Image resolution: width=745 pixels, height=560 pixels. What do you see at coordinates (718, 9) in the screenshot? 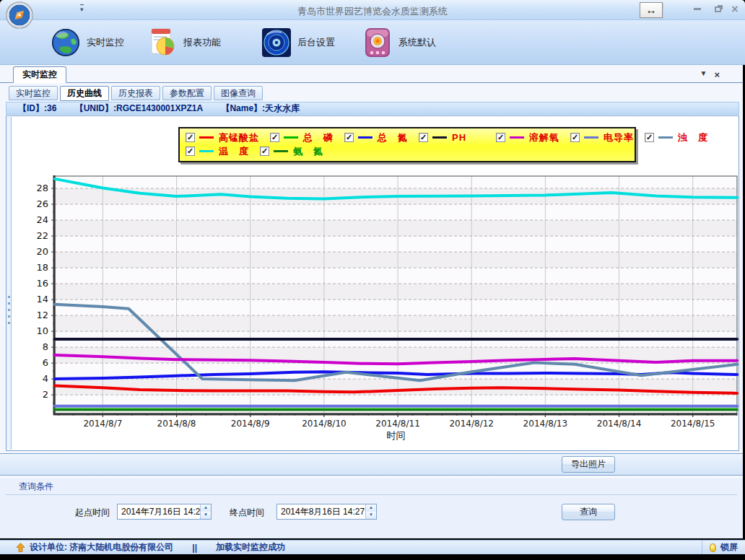
I see `restore-button` at bounding box center [718, 9].